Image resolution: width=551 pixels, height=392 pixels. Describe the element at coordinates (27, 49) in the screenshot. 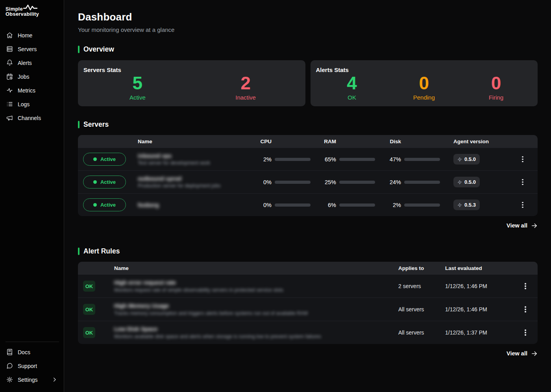

I see `sidebar-item-label: Servers` at that location.